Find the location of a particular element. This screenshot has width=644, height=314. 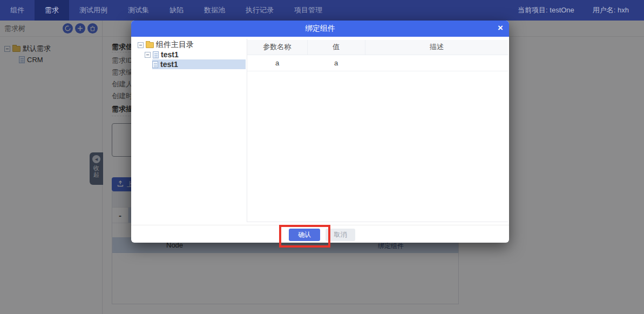

nav-item-datapool: 数据池 is located at coordinates (215, 10).